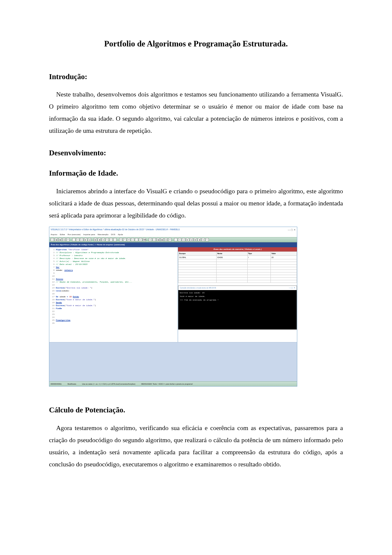 The height and width of the screenshot is (555, 392). What do you see at coordinates (232, 254) in the screenshot?
I see `vars-col-header: Nome` at bounding box center [232, 254].